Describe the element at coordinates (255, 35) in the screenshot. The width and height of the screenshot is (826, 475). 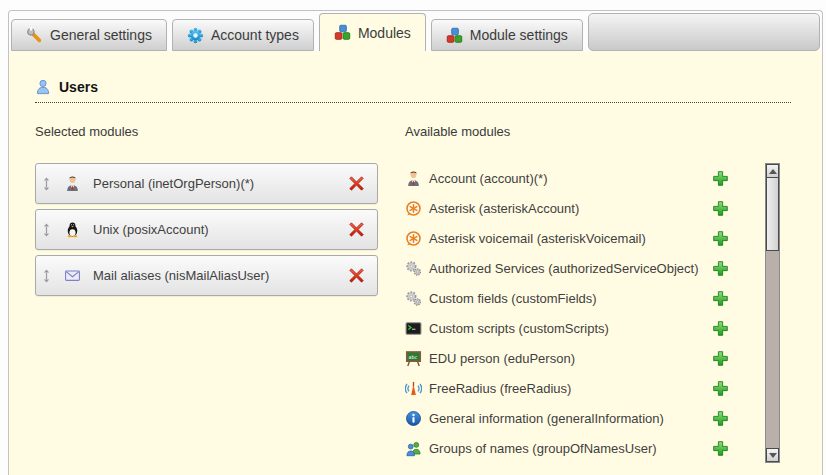
I see `tab-label: Account types` at that location.